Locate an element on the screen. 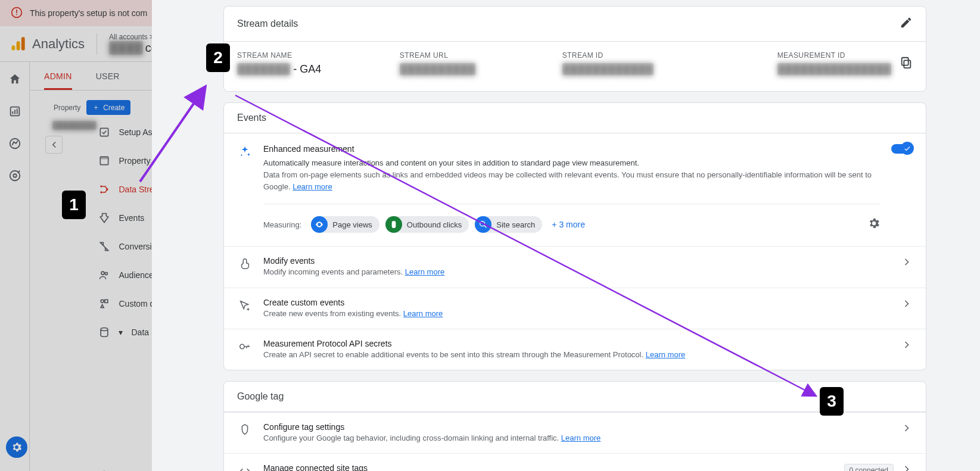 The image size is (980, 471). chip-outbound-clicks: Outbound clicks is located at coordinates (428, 224).